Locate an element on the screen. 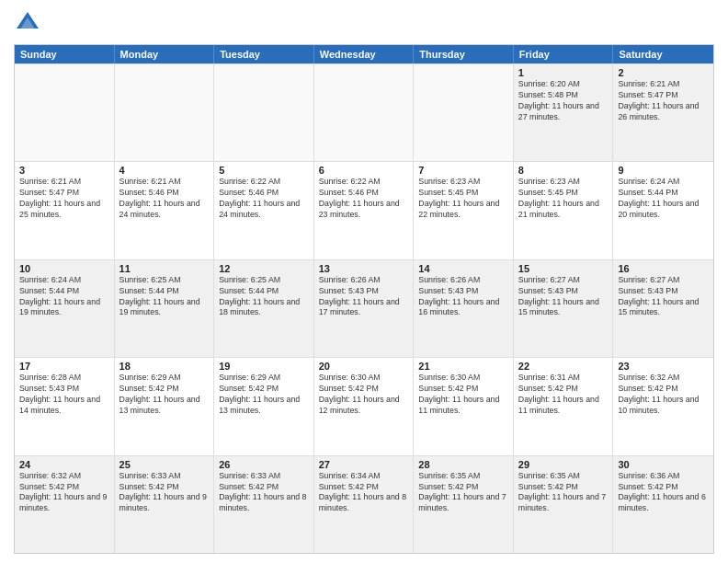 The height and width of the screenshot is (563, 728). day-number: 20 is located at coordinates (364, 366).